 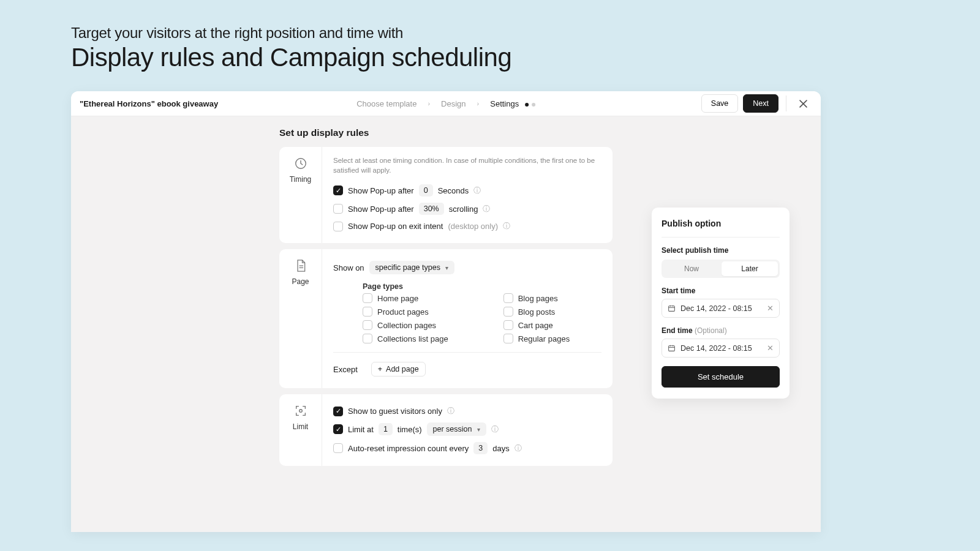 I want to click on end-time-value: Dec 14, 2022 - 08:15, so click(x=717, y=348).